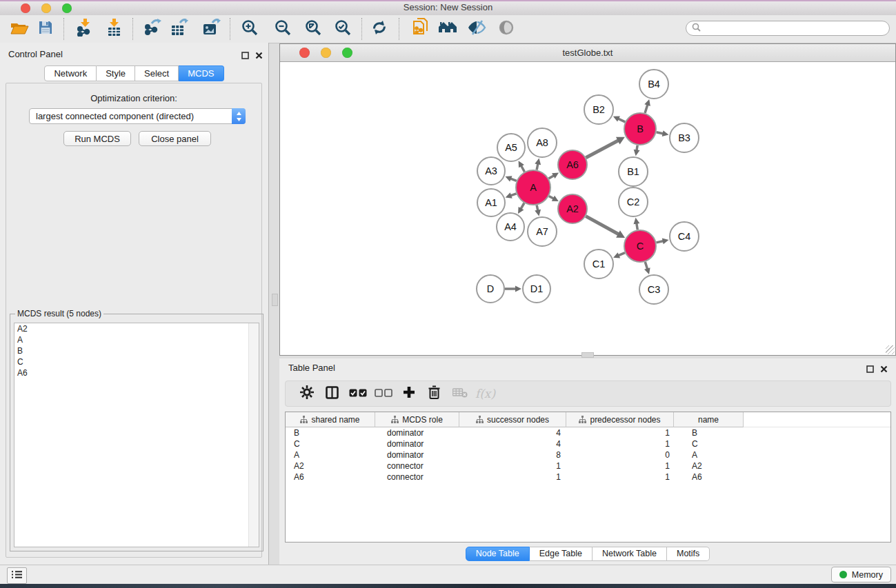 This screenshot has width=896, height=588. Describe the element at coordinates (137, 340) in the screenshot. I see `result-list-item: A` at that location.